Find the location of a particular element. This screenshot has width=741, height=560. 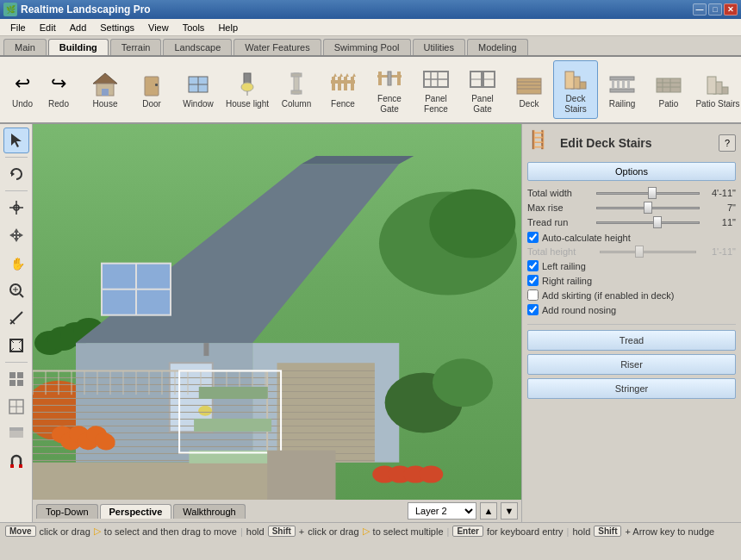

options-button: Options is located at coordinates (632, 171).